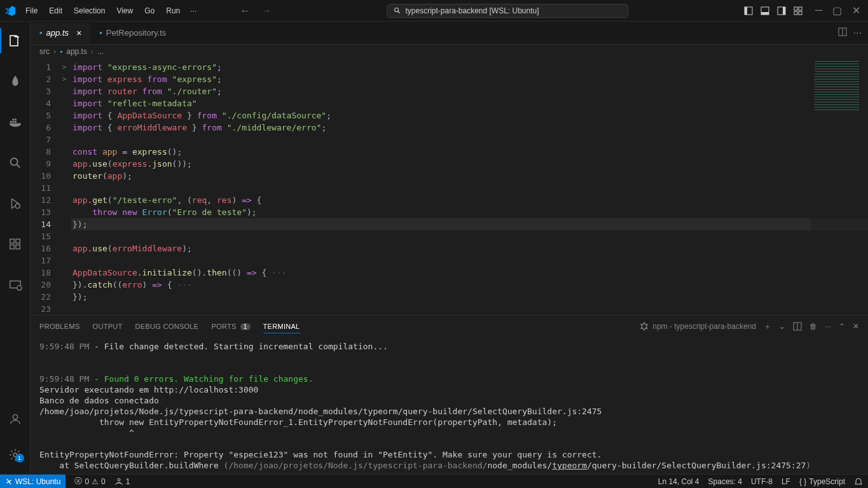 The width and height of the screenshot is (868, 488). I want to click on terminal-task-label: npm - typescript-para-backend, so click(698, 326).